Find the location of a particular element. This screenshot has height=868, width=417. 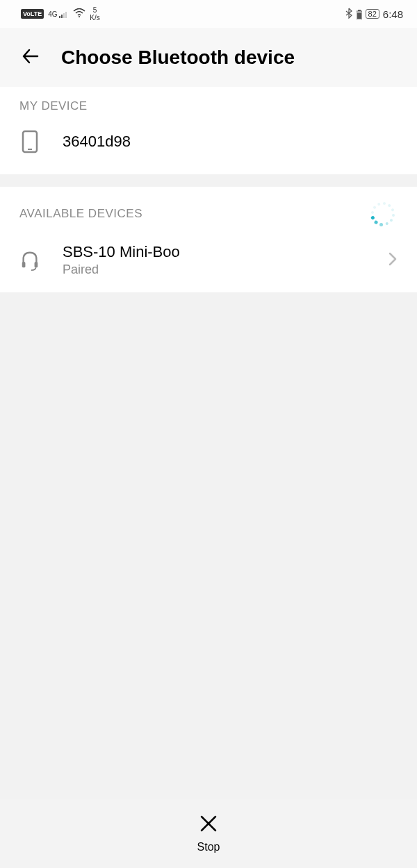

my-device-row: 36401d98 is located at coordinates (208, 142).